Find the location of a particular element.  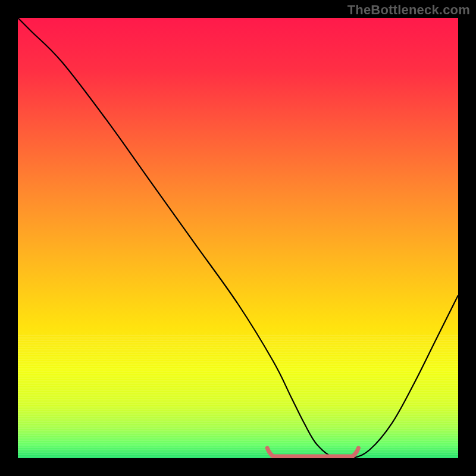

watermark-text: TheBottleneck.com is located at coordinates (409, 10).